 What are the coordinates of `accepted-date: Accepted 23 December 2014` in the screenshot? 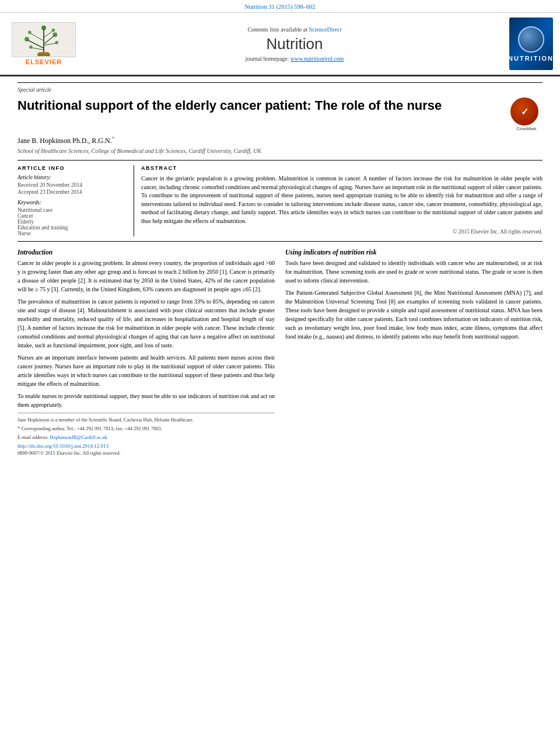 It's located at (72, 192).